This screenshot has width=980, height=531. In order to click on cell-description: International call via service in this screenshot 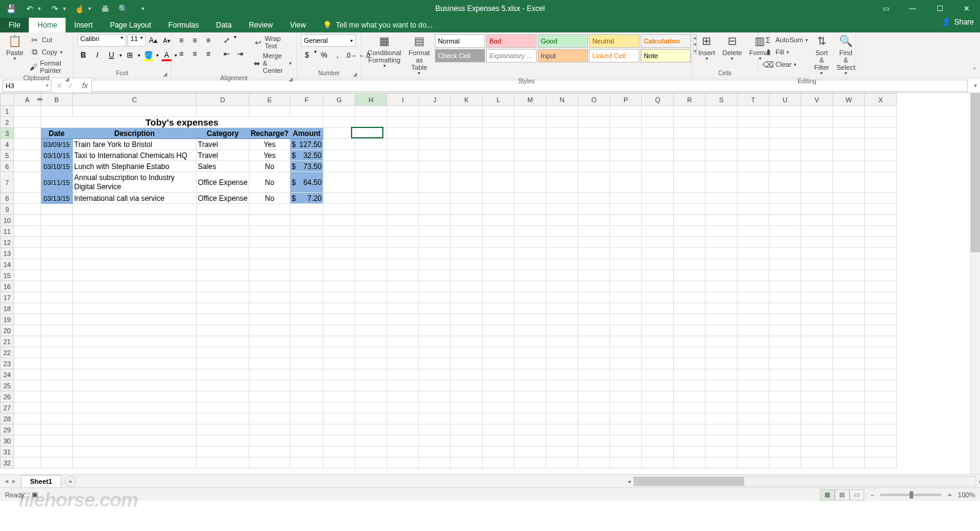, I will do `click(135, 198)`.